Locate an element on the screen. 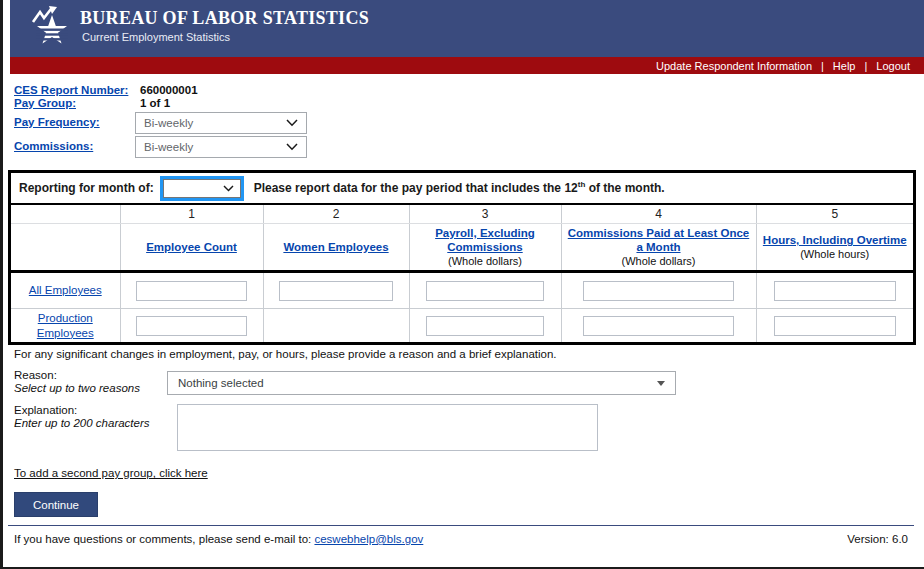  all-employees-row-link: All Employees is located at coordinates (66, 290).